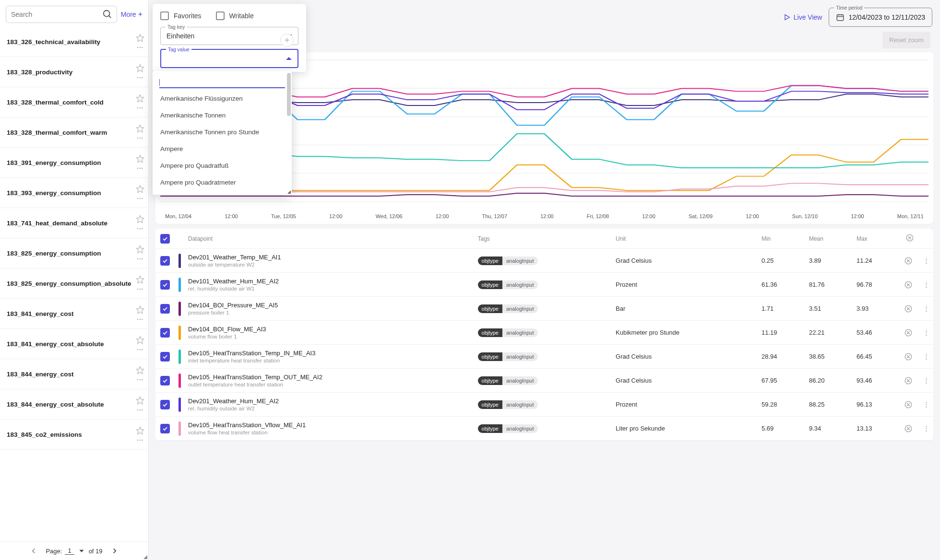 The width and height of the screenshot is (940, 560). What do you see at coordinates (222, 99) in the screenshot?
I see `dropdown-option: Amerikanische Flüssigunzen` at bounding box center [222, 99].